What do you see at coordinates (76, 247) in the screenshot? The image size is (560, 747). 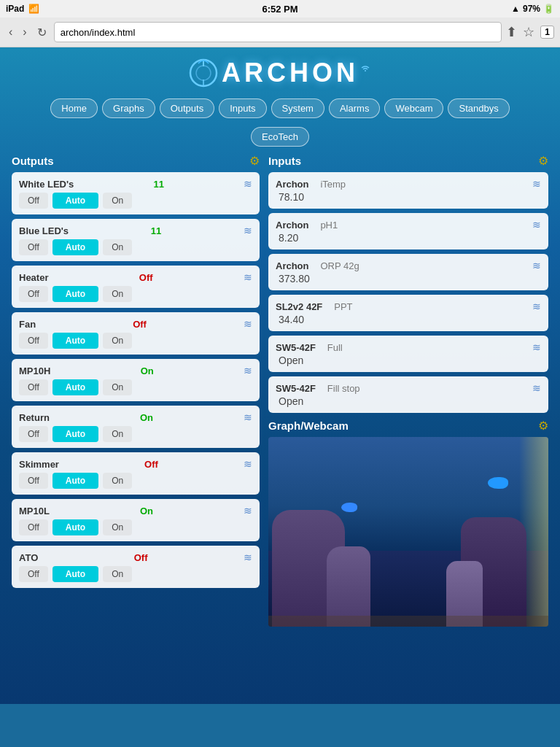 I see `btn-auto-blue-leds: Auto` at bounding box center [76, 247].